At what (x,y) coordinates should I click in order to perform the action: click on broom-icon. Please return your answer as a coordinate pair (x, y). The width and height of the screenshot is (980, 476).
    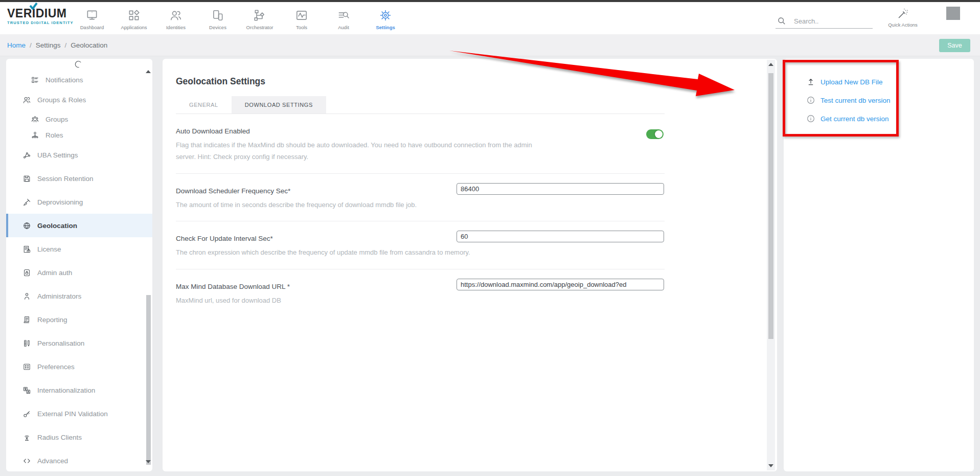
    Looking at the image, I should click on (27, 202).